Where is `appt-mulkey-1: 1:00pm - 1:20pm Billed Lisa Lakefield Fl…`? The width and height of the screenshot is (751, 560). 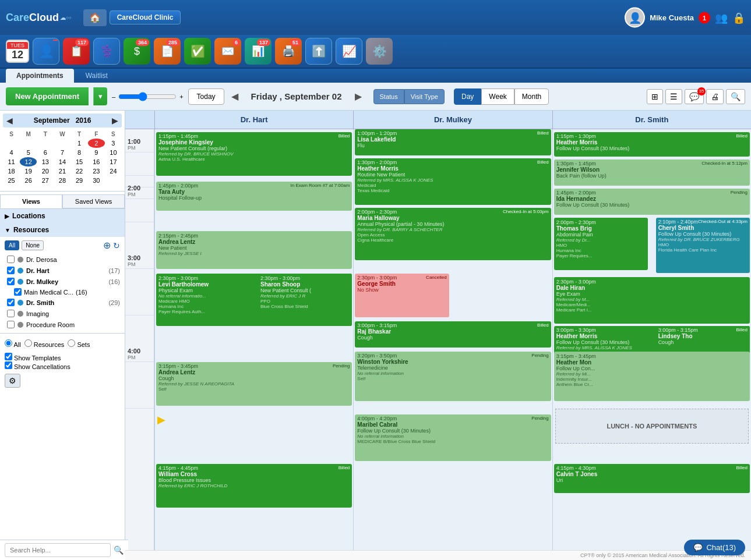 appt-mulkey-1: 1:00pm - 1:20pm Billed Lisa Lakefield Fl… is located at coordinates (453, 142).